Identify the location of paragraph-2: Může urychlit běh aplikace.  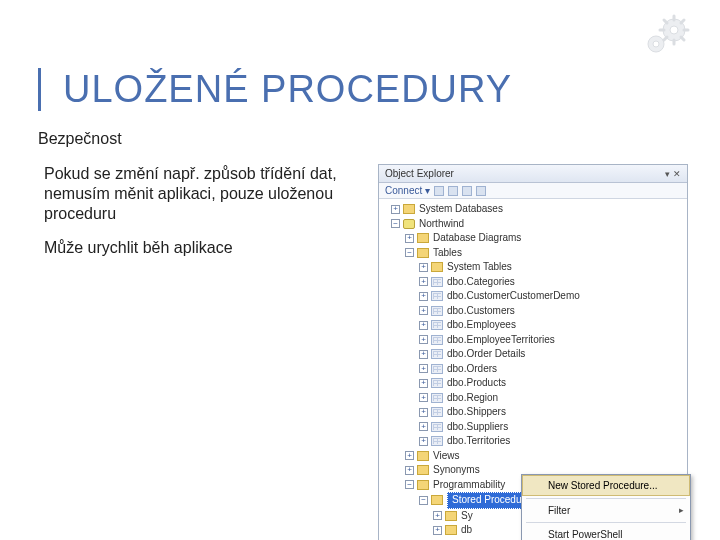
(199, 248).